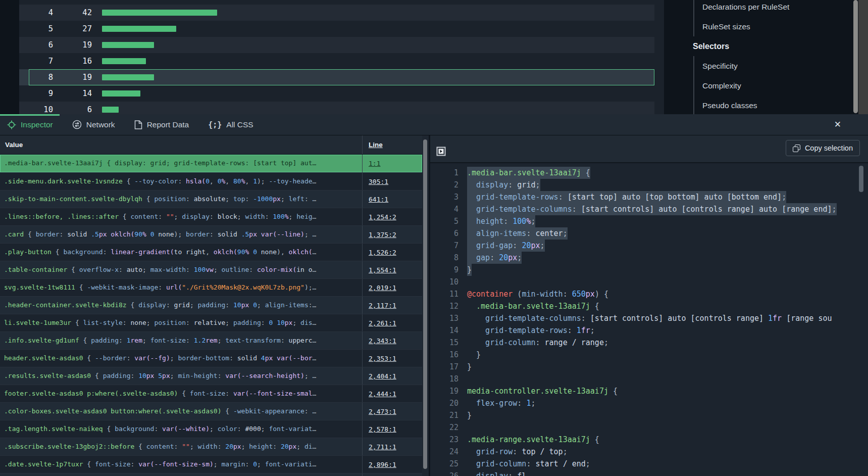 The height and width of the screenshot is (476, 868). Describe the element at coordinates (211, 270) in the screenshot. I see `table-row: .table-container { overflow-x: auto; max…` at that location.